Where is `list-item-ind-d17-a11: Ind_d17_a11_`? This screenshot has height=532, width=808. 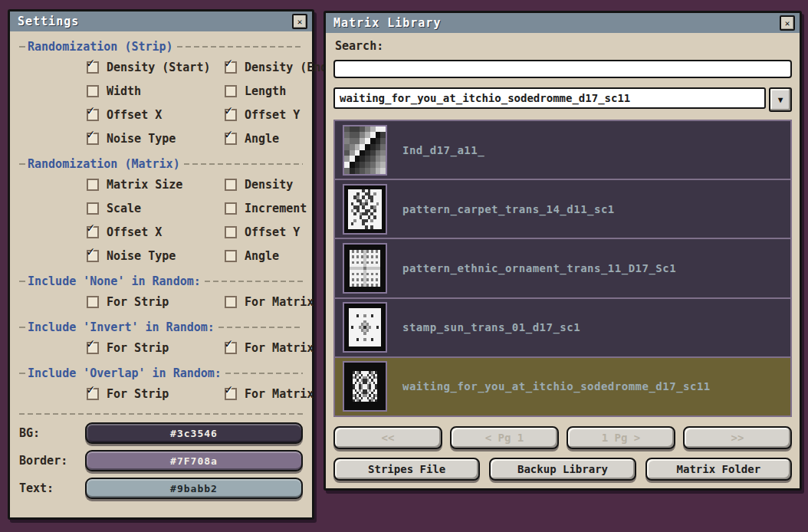
list-item-ind-d17-a11: Ind_d17_a11_ is located at coordinates (563, 150).